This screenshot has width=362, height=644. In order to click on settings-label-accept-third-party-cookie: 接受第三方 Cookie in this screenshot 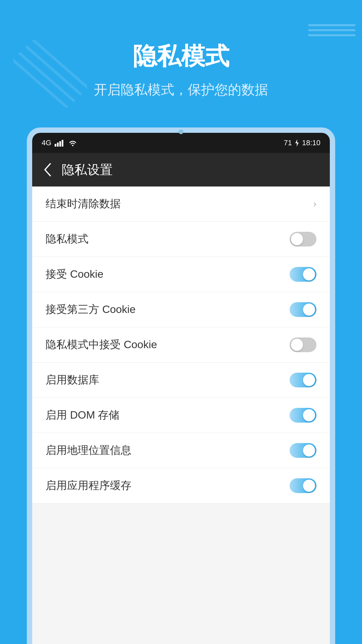, I will do `click(90, 310)`.